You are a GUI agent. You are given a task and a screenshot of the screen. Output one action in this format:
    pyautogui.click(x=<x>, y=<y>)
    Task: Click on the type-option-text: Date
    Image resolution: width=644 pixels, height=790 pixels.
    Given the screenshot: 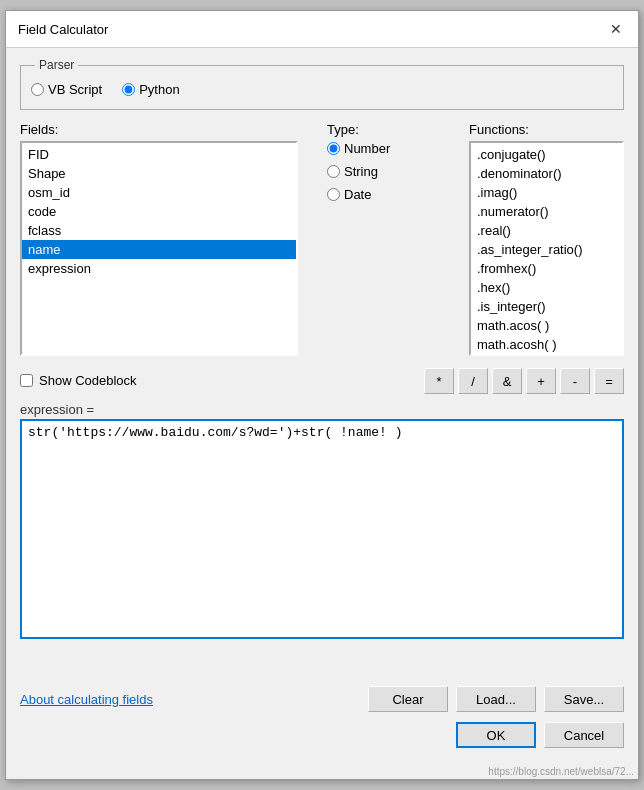 What is the action you would take?
    pyautogui.click(x=358, y=194)
    